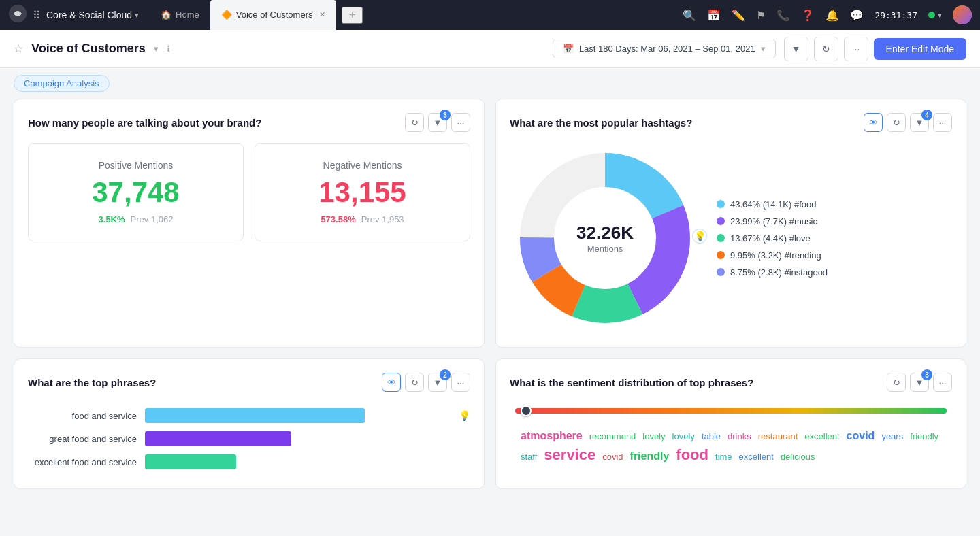 Image resolution: width=980 pixels, height=536 pixels. I want to click on word-cloud-item: delicious, so click(798, 457).